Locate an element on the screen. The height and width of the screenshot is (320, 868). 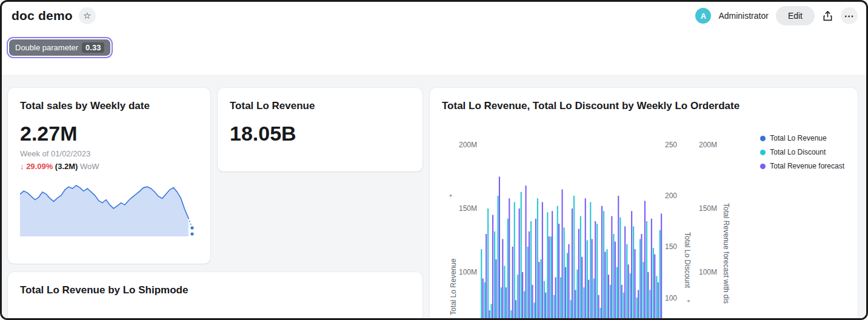
card-title: Total Lo Revenue is located at coordinates (320, 106).